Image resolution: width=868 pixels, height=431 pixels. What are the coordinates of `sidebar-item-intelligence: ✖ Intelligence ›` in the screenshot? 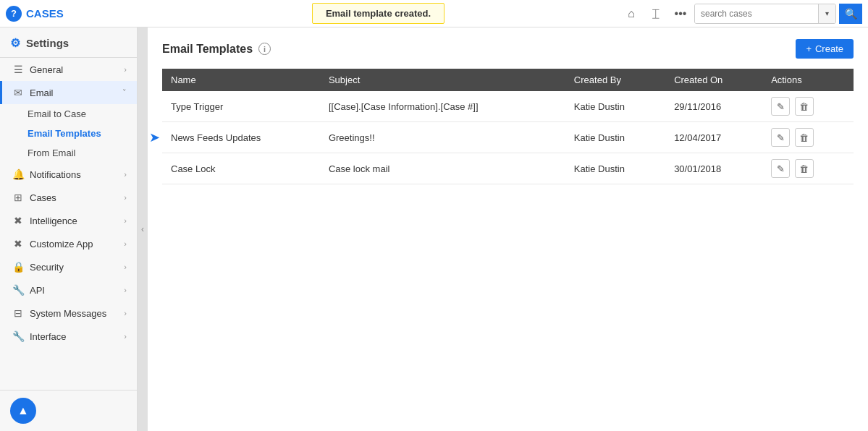 It's located at (68, 221).